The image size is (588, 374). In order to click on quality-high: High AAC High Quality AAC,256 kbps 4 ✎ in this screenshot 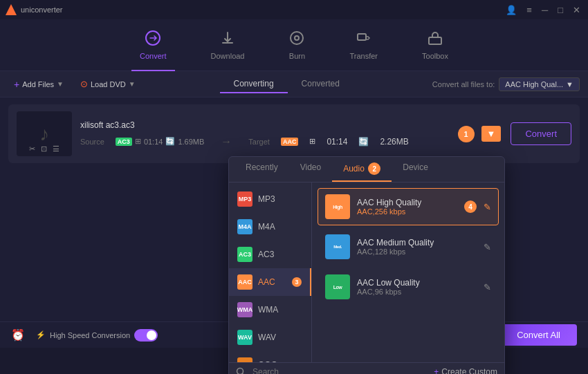, I will do `click(408, 207)`.